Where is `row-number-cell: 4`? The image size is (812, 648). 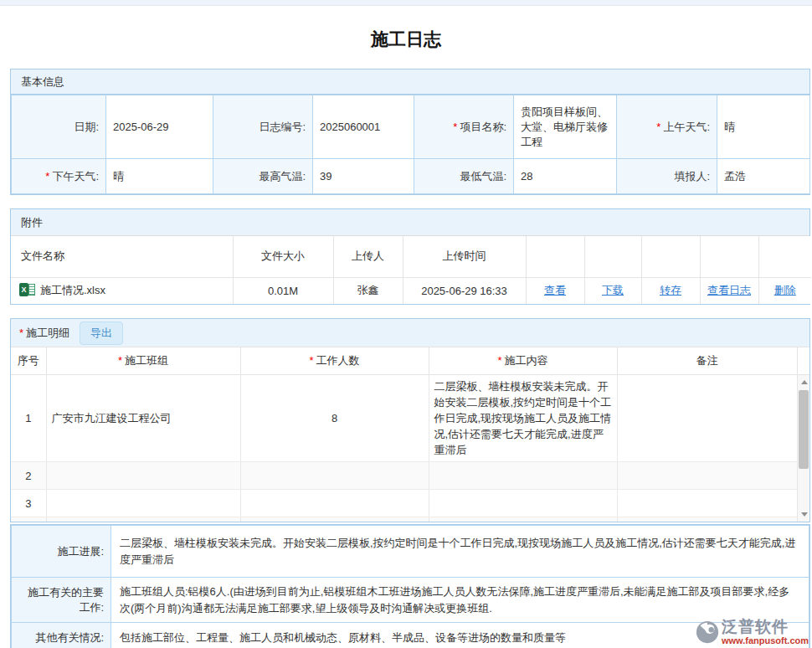
row-number-cell: 4 is located at coordinates (28, 520).